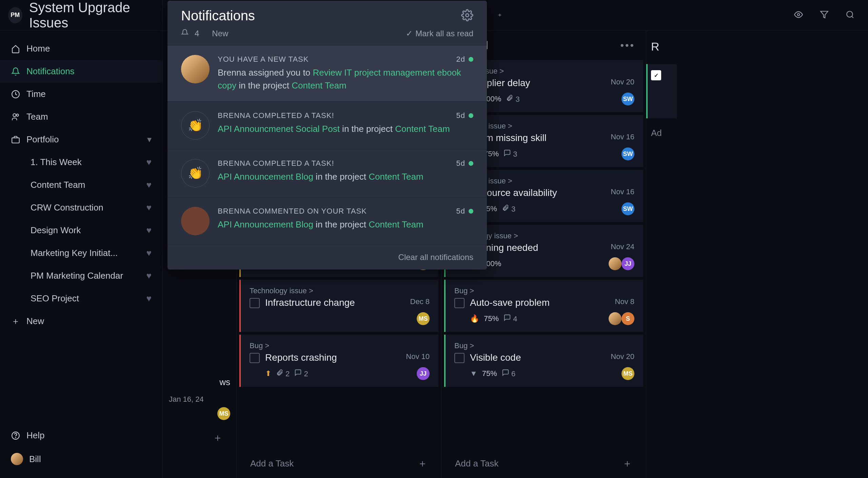 This screenshot has width=868, height=478. What do you see at coordinates (656, 75) in the screenshot?
I see `checkbox-icon: ✓` at bounding box center [656, 75].